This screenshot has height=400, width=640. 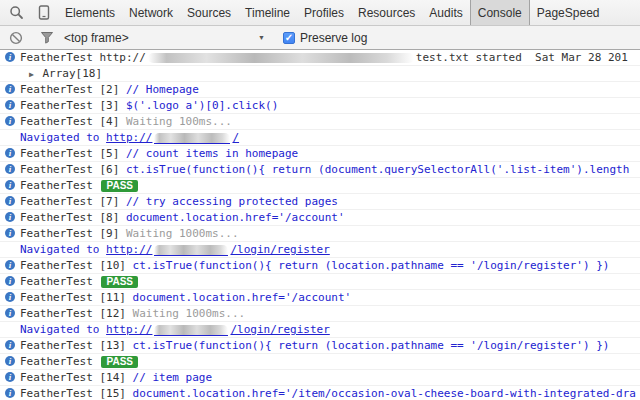 What do you see at coordinates (320, 202) in the screenshot?
I see `console-row: iFeatherTest [7] // try accessing protec…` at bounding box center [320, 202].